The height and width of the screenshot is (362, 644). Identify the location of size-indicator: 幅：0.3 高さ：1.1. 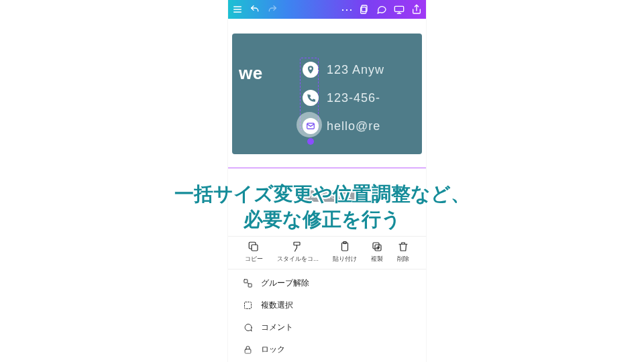
(327, 196).